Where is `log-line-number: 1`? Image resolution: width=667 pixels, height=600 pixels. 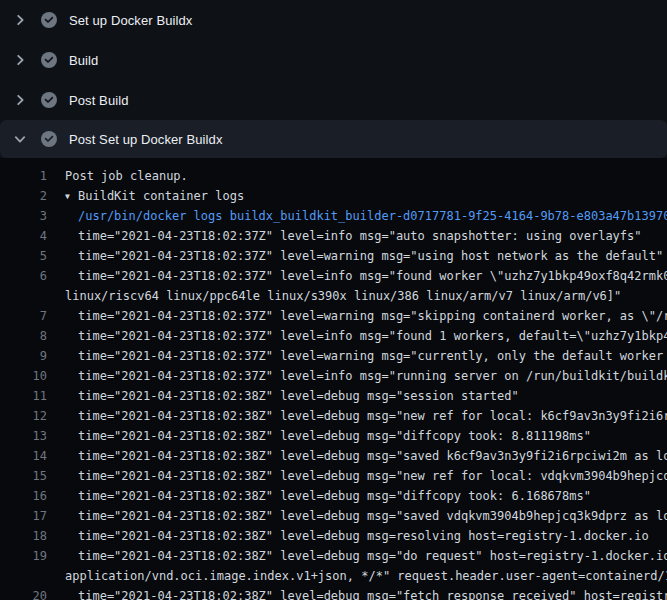 log-line-number: 1 is located at coordinates (24, 176).